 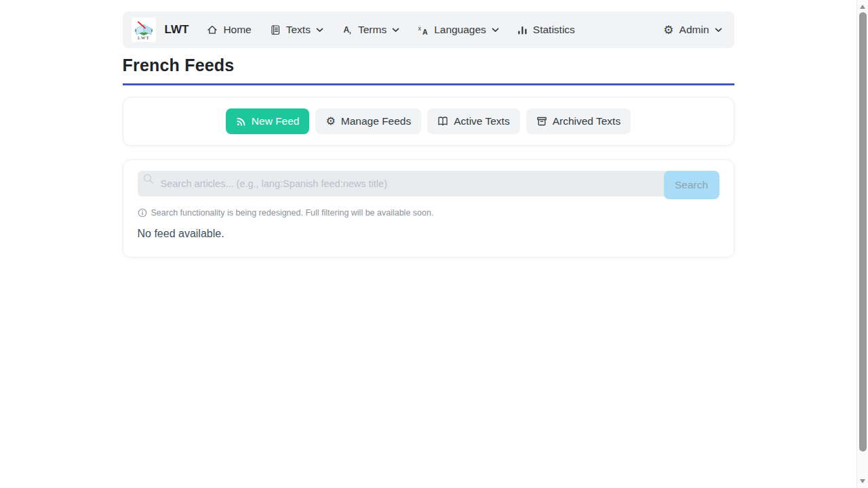 What do you see at coordinates (692, 30) in the screenshot?
I see `nav-item-admin: ⚙ Admin` at bounding box center [692, 30].